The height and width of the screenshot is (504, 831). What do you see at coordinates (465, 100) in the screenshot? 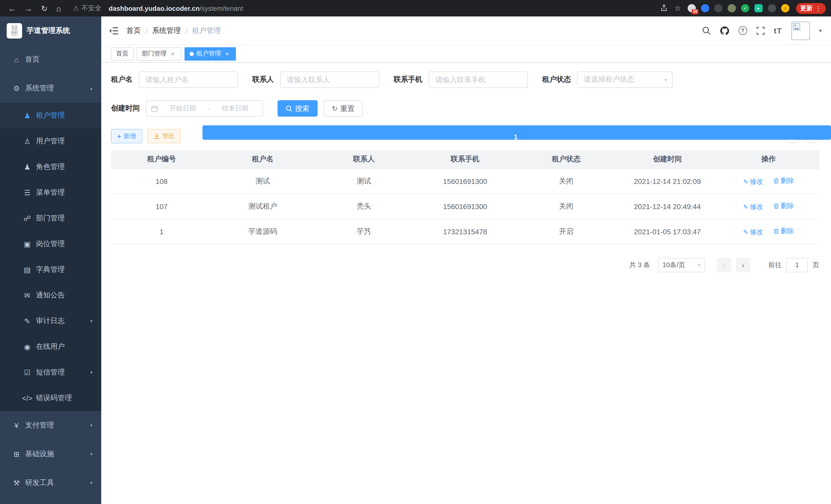
I see `filter-form: 租户名 联系人 联系手机 租户状态 请选择租户状态 ▾ 创建时间` at bounding box center [465, 100].